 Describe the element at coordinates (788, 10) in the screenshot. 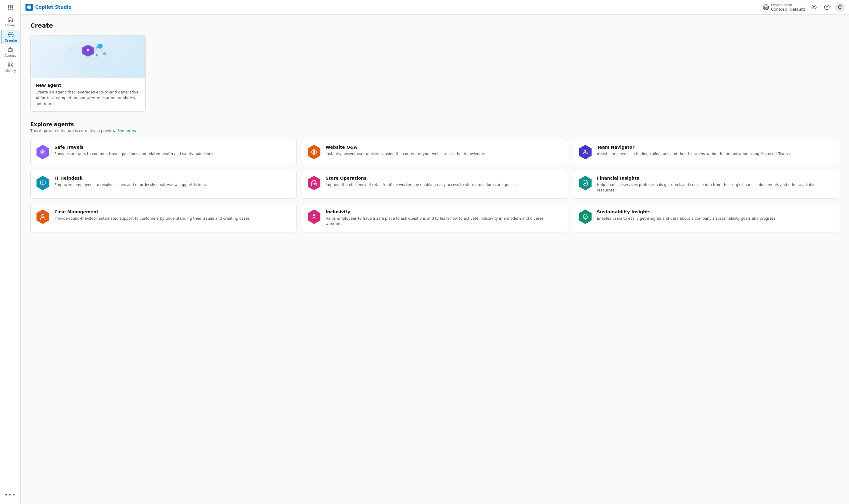

I see `environment-name: Contoso (default)` at that location.